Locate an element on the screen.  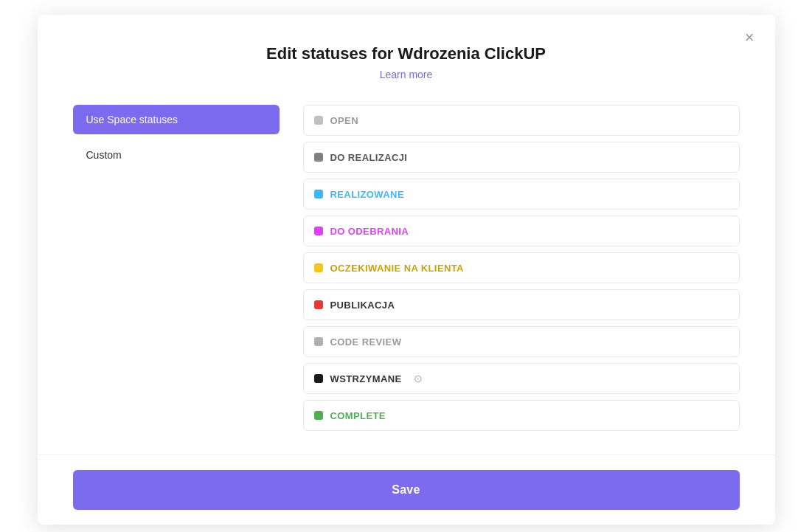
custom-button: Custom is located at coordinates (176, 155).